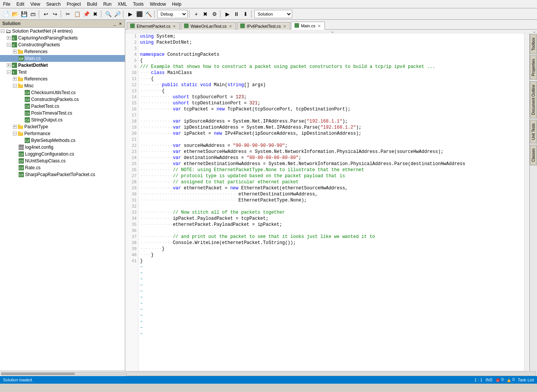  What do you see at coordinates (62, 113) in the screenshot?
I see `tree-item-posix: C# PosixTimevalTest.cs` at bounding box center [62, 113].